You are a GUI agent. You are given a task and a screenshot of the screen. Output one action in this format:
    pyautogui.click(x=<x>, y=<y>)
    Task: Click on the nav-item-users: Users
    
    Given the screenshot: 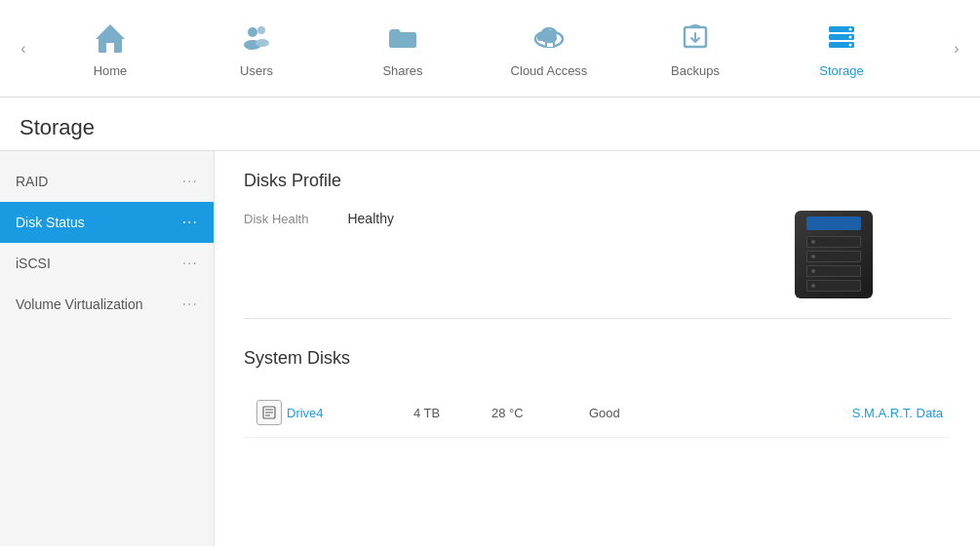 What is the action you would take?
    pyautogui.click(x=256, y=49)
    